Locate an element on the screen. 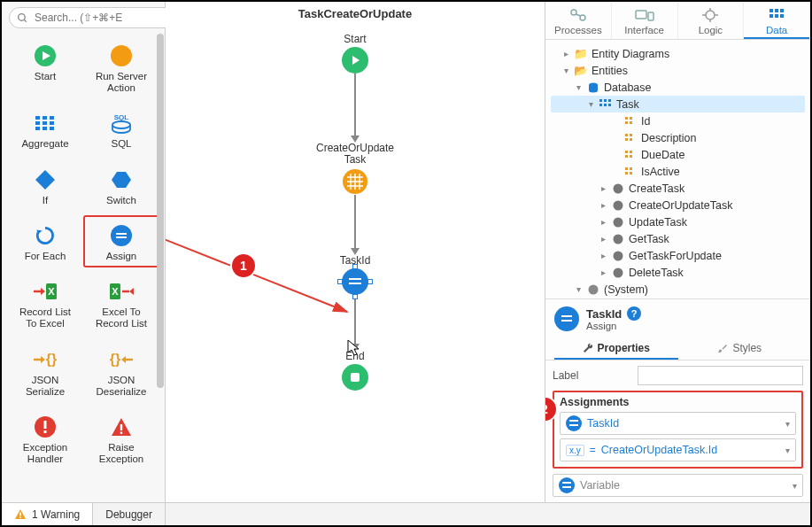 The width and height of the screenshot is (812, 527). tool-json-deserialize: {} JSON Deserialize is located at coordinates (121, 371).